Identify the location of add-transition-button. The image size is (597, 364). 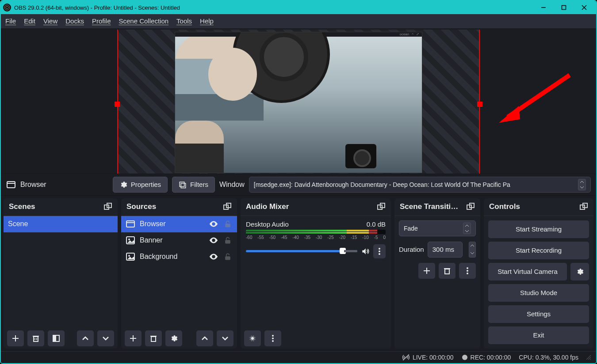
(427, 271).